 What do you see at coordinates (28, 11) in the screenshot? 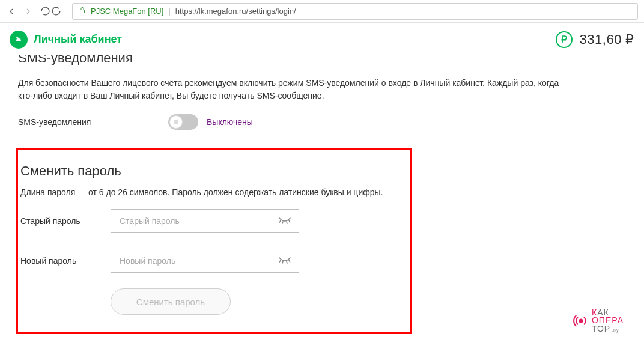
I see `forward-button` at bounding box center [28, 11].